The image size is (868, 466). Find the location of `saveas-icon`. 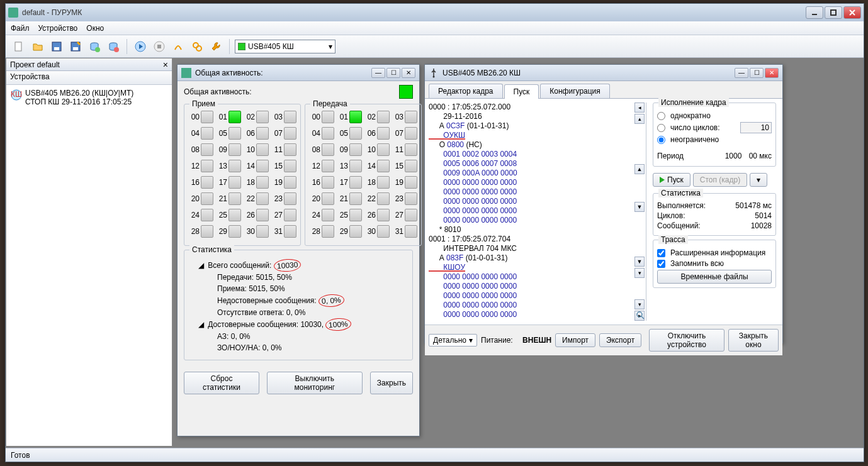

saveas-icon is located at coordinates (76, 47).